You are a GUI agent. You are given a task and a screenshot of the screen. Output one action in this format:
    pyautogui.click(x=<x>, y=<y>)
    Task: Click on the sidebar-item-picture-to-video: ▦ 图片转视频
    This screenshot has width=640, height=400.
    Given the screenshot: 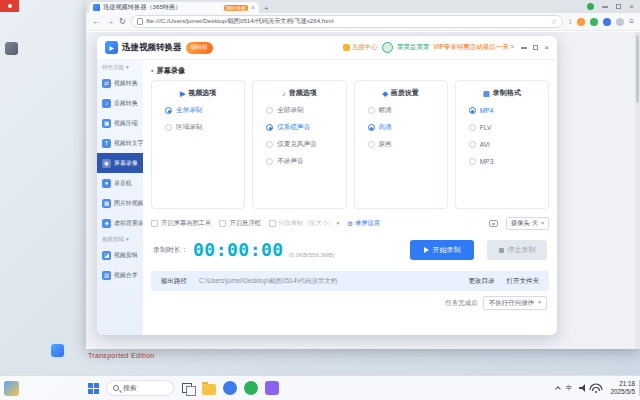 What is the action you would take?
    pyautogui.click(x=120, y=203)
    